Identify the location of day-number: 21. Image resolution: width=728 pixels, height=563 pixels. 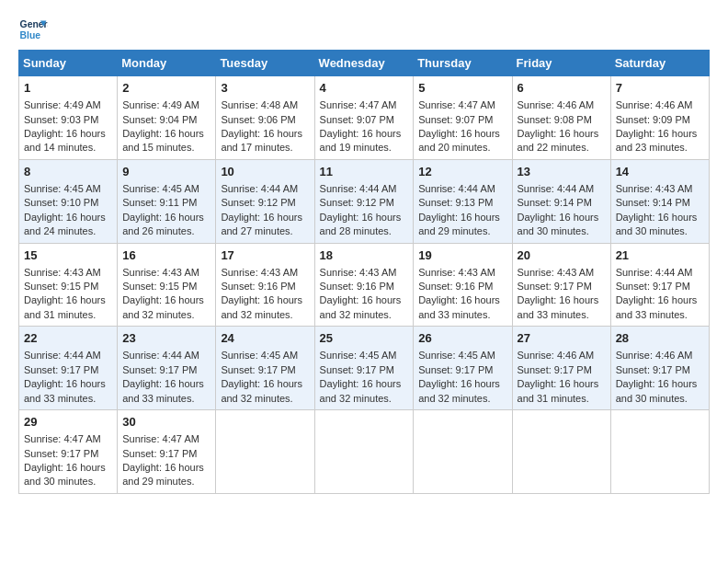
(660, 256).